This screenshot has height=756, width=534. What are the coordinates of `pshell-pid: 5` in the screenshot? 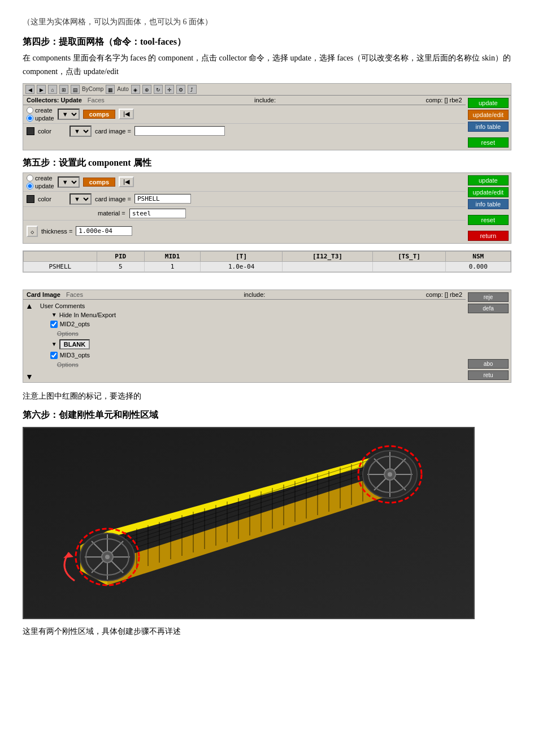 It's located at (120, 266).